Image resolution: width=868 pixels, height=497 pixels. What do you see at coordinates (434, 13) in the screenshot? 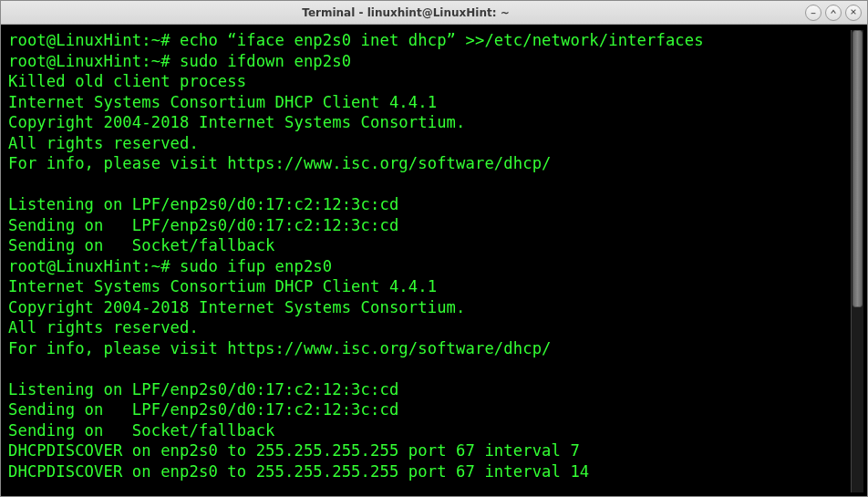
I see `titlebar: Terminal - linuxhint@LinuxHint: ~` at bounding box center [434, 13].